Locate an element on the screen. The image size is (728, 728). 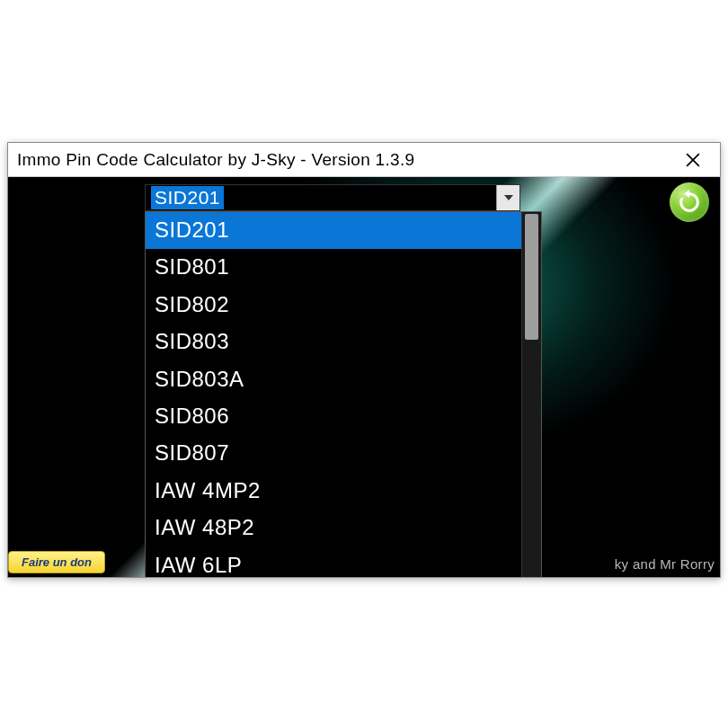
ecu-type-combobox: SID201 is located at coordinates (333, 198).